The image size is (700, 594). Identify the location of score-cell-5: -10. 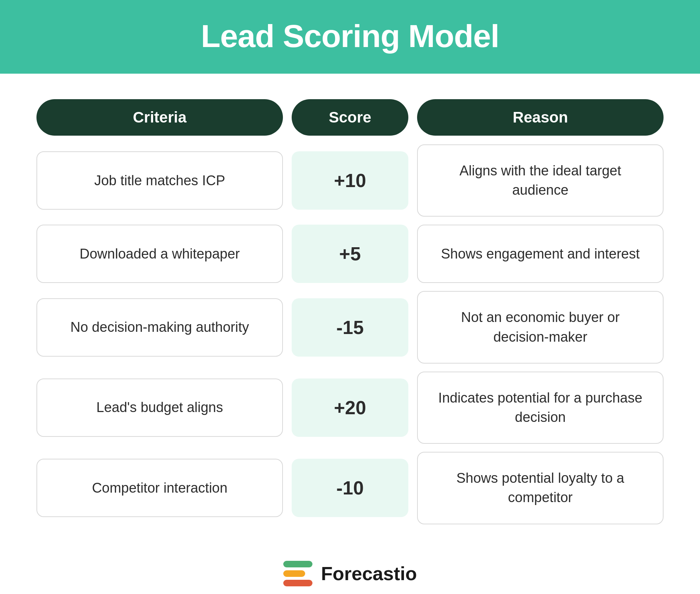
(350, 488).